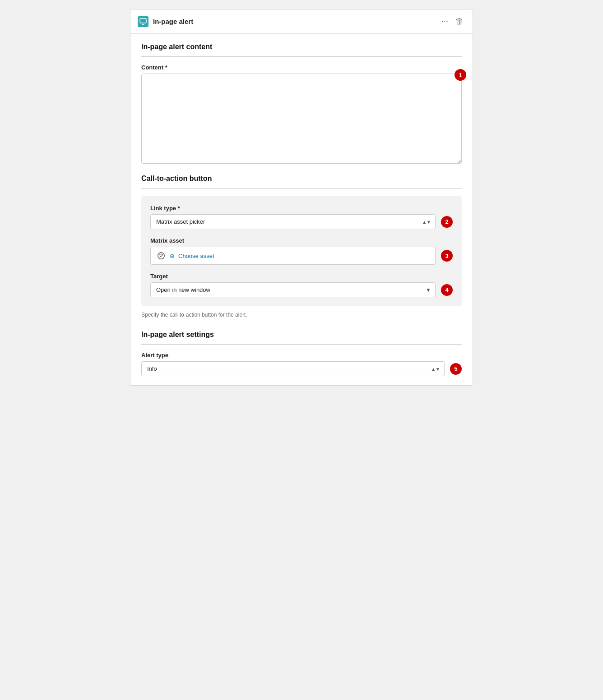 This screenshot has height=700, width=603. Describe the element at coordinates (445, 22) in the screenshot. I see `more-options-button: ···` at that location.